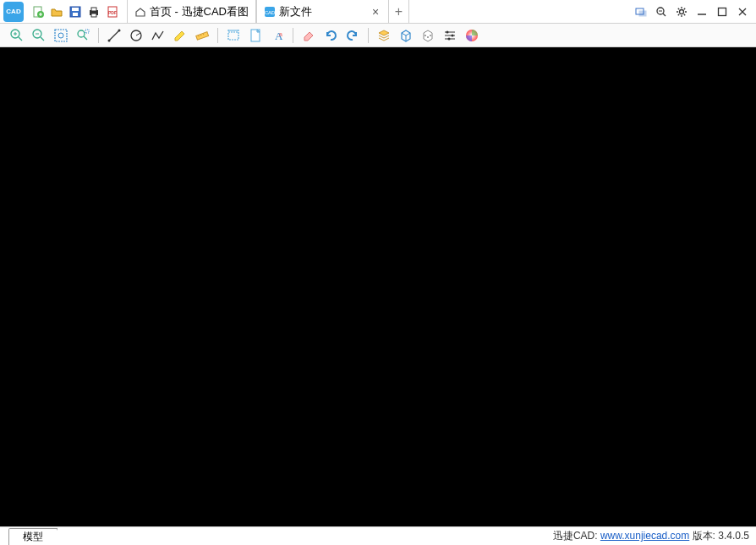 The image size is (756, 545). I want to click on new-file-icon, so click(38, 12).